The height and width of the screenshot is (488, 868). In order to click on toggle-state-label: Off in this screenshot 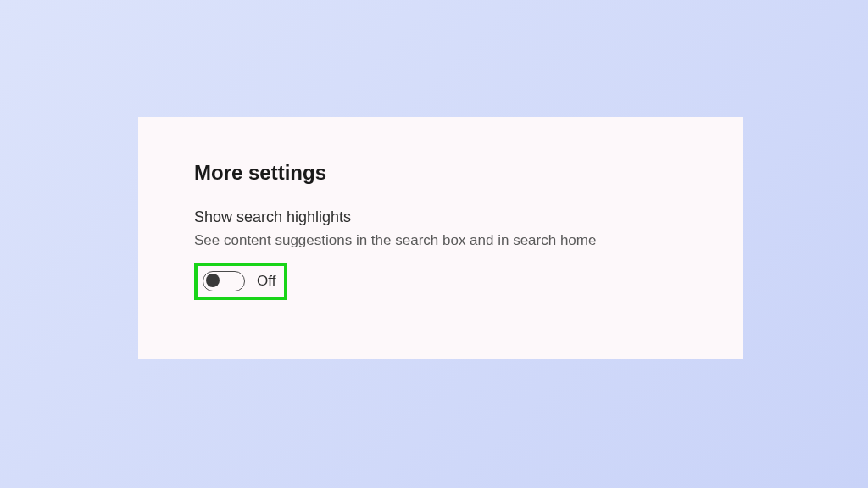, I will do `click(266, 281)`.